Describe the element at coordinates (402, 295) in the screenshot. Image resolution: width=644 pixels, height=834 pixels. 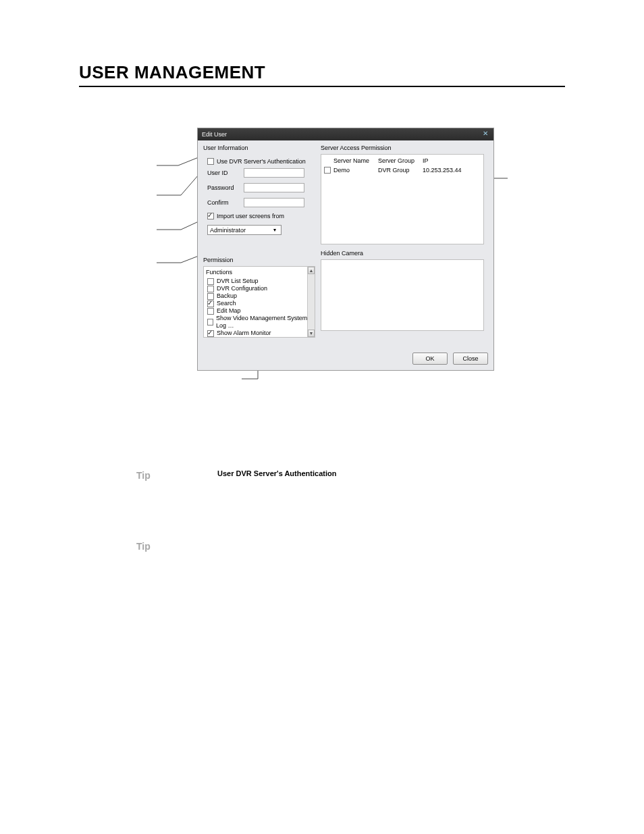
I see `hidden-camera-box` at that location.